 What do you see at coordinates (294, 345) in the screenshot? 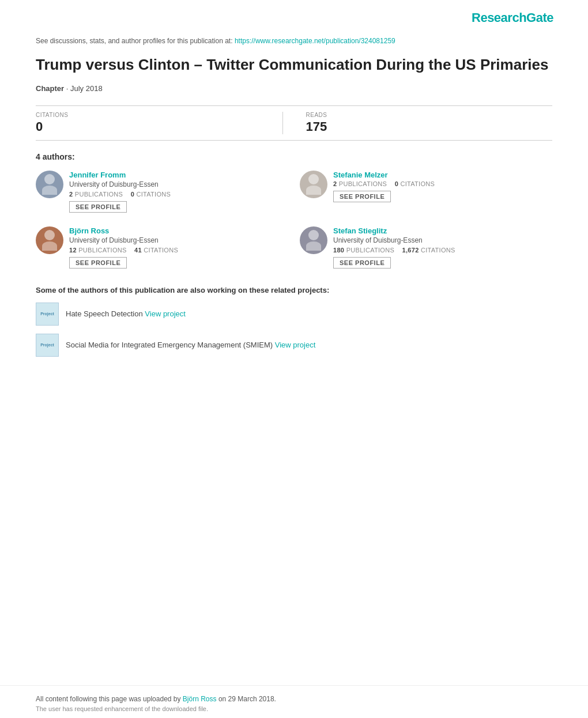
I see `project-item-smiem: Project Social Media for Integrated Emer…` at bounding box center [294, 345].